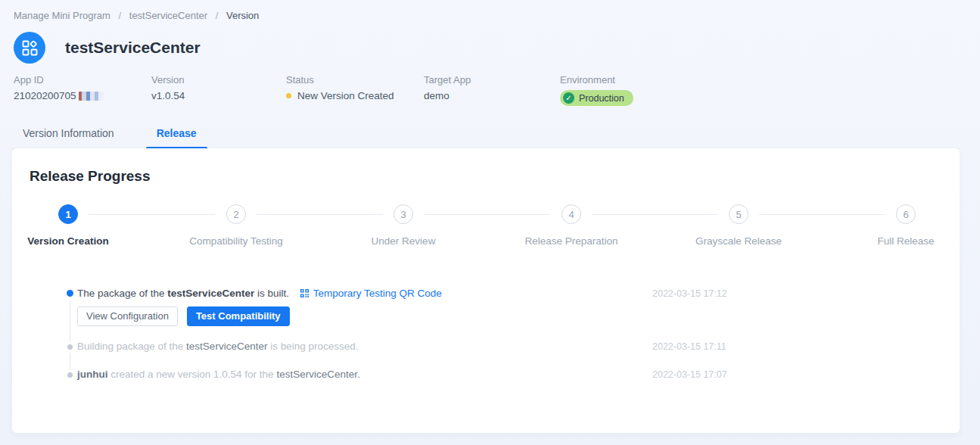 Image resolution: width=980 pixels, height=445 pixels. Describe the element at coordinates (571, 214) in the screenshot. I see `step-number: 4` at that location.